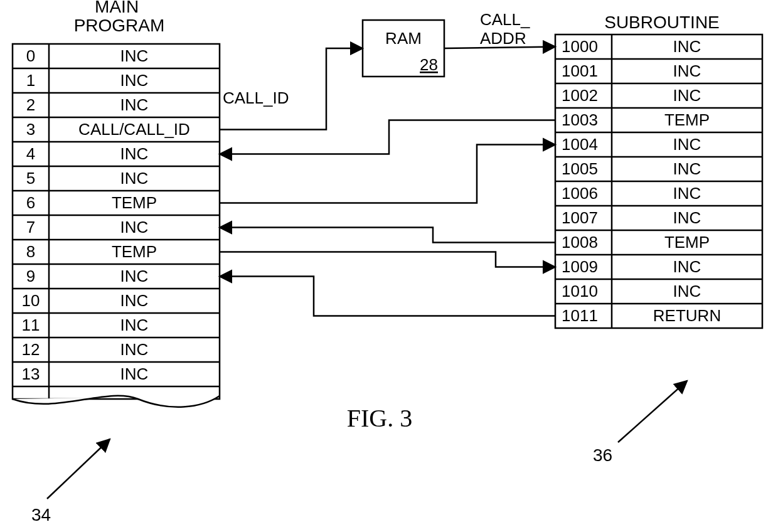 The height and width of the screenshot is (532, 778). Describe the element at coordinates (31, 349) in the screenshot. I see `main-row-addr: 12` at that location.